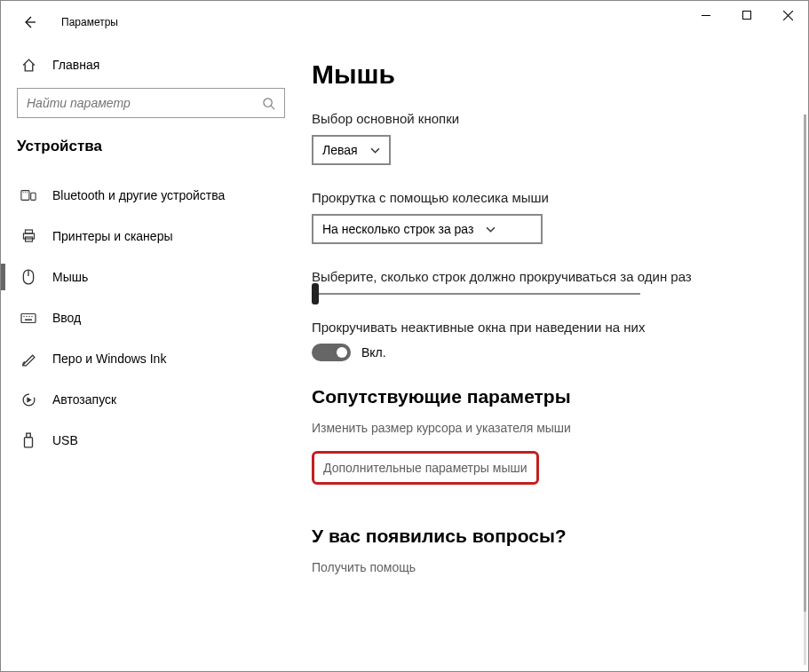 This screenshot has height=672, width=809. What do you see at coordinates (547, 197) in the screenshot?
I see `scroll-mode-label: Прокрутка с помощью колесика мыши` at bounding box center [547, 197].